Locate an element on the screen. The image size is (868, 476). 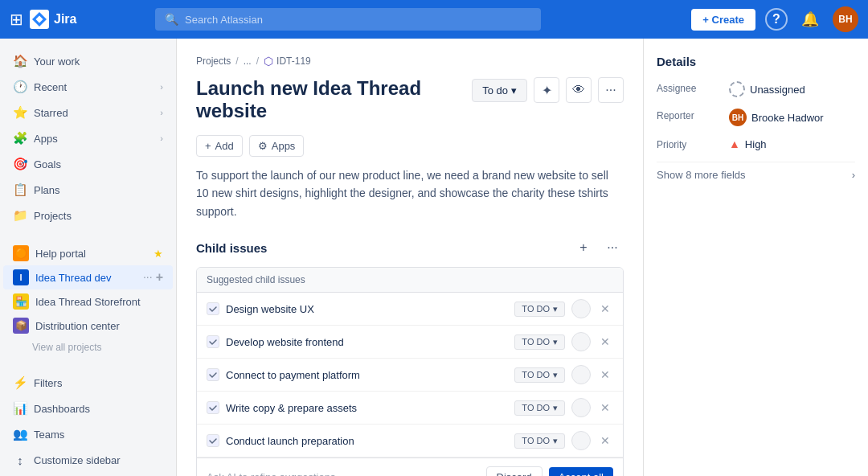
assignee-value: Unassigned is located at coordinates (792, 89).